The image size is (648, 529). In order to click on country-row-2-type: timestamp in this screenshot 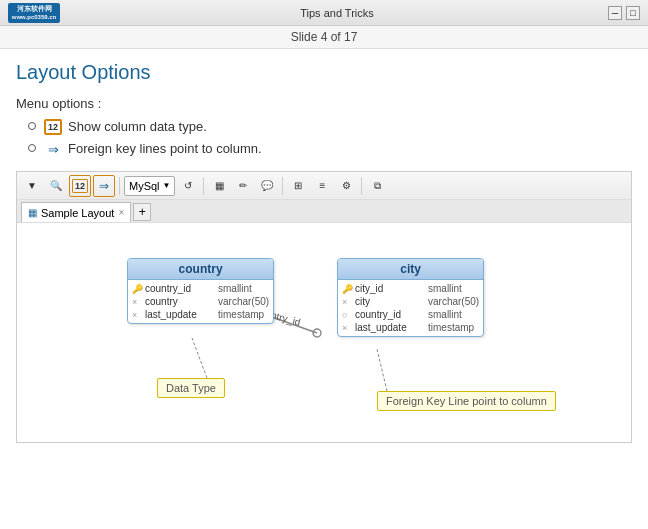, I will do `click(241, 314)`.